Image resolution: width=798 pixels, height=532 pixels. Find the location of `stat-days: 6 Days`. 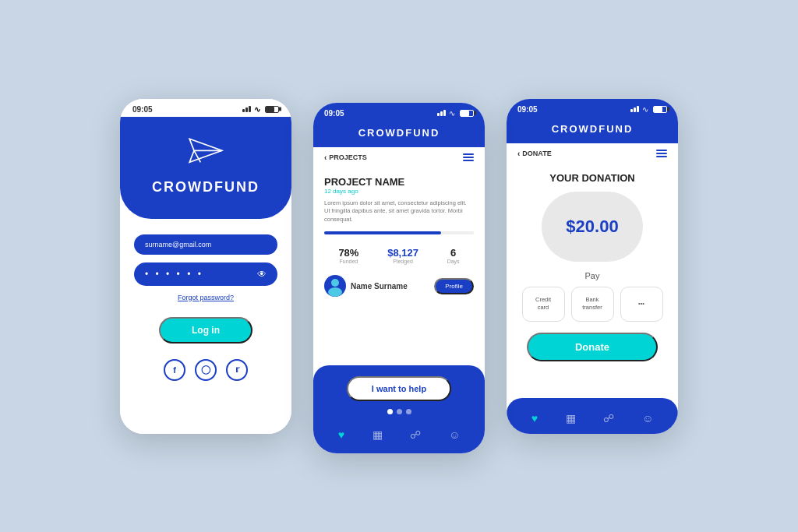

stat-days: 6 Days is located at coordinates (454, 255).